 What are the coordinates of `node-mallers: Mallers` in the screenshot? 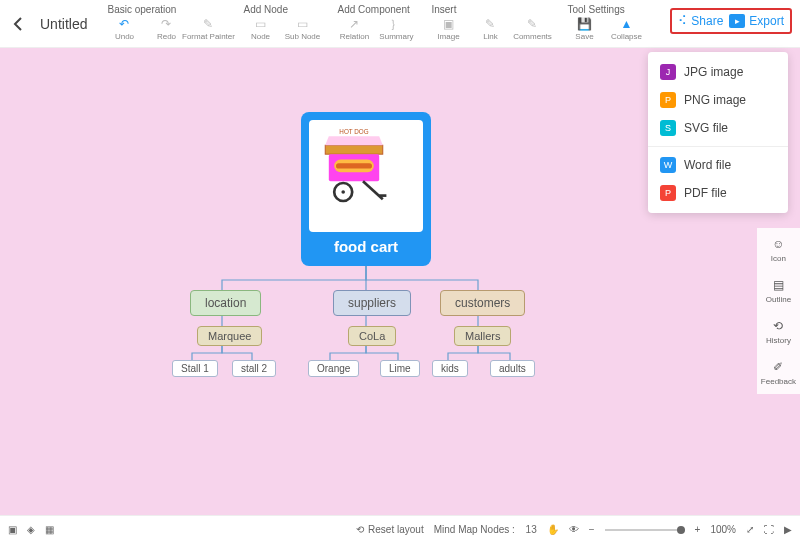 It's located at (482, 336).